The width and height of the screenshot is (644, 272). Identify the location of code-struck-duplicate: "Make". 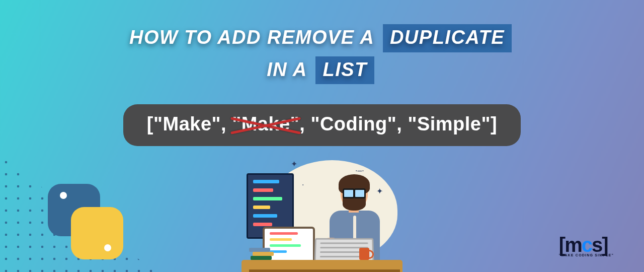
(266, 124).